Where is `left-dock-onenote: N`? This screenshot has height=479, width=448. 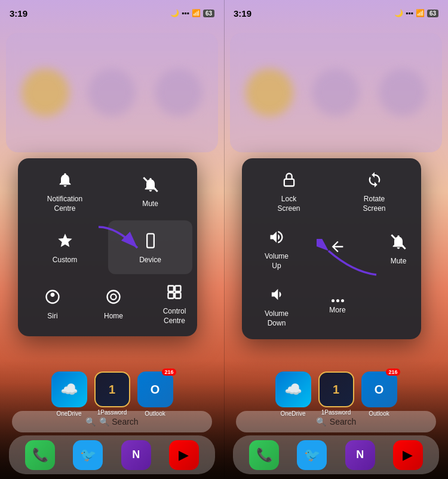 left-dock-onenote: N is located at coordinates (136, 455).